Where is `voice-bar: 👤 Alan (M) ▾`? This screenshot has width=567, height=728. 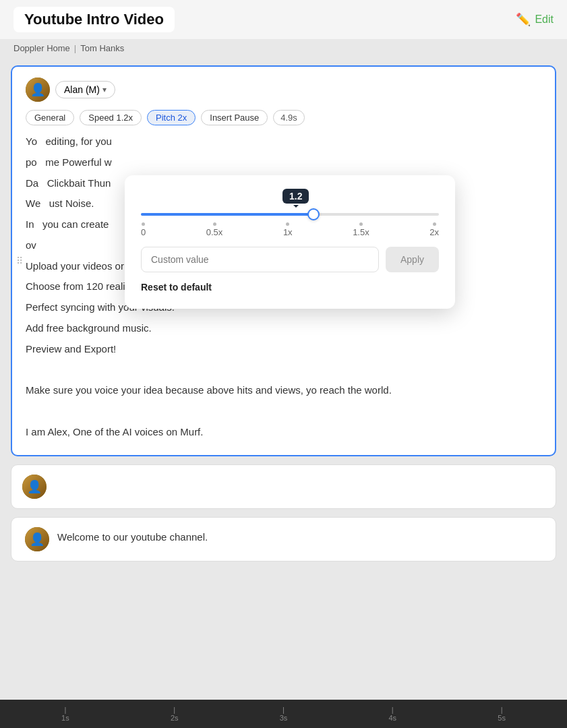 voice-bar: 👤 Alan (M) ▾ is located at coordinates (283, 90).